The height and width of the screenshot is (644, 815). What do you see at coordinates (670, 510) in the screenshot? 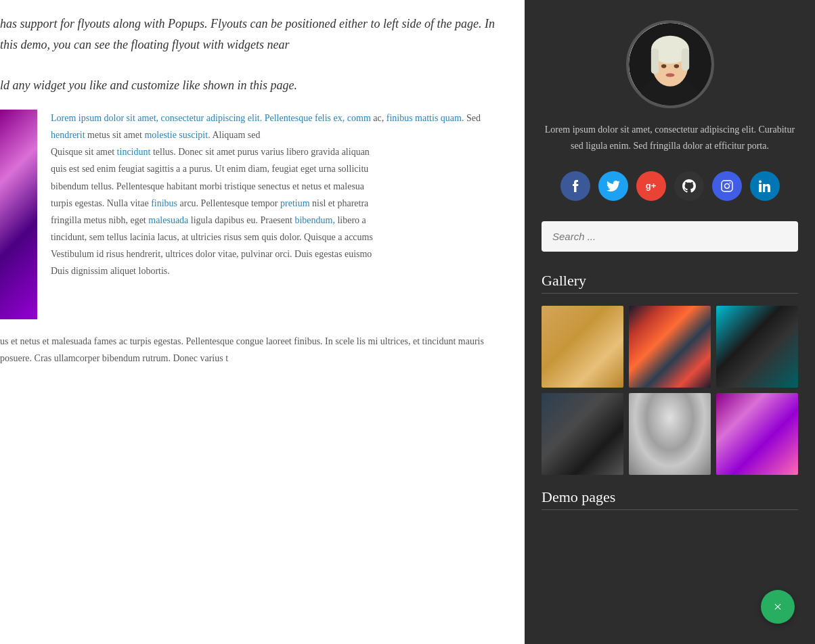
I see `demo-divider` at bounding box center [670, 510].